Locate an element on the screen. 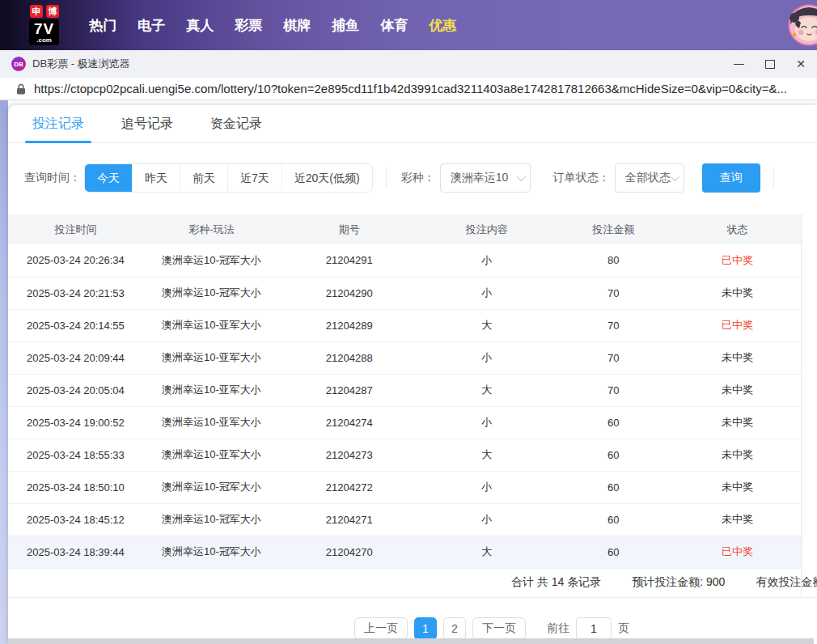 Image resolution: width=817 pixels, height=644 pixels. nav-item-promotions: 优惠 is located at coordinates (442, 26).